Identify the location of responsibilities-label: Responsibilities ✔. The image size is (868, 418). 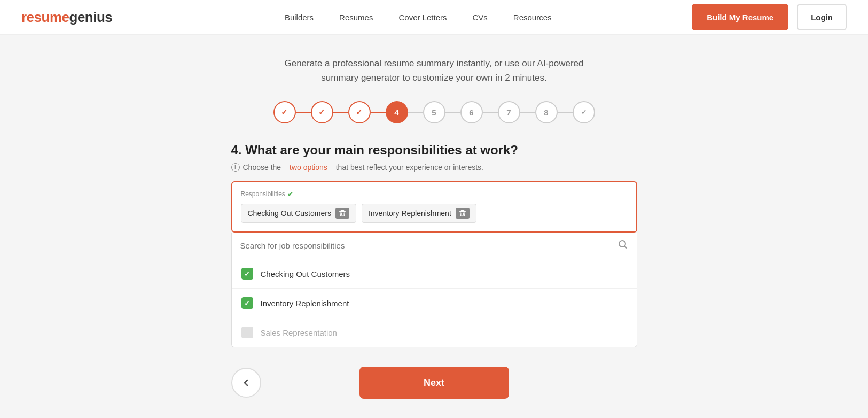
(434, 194).